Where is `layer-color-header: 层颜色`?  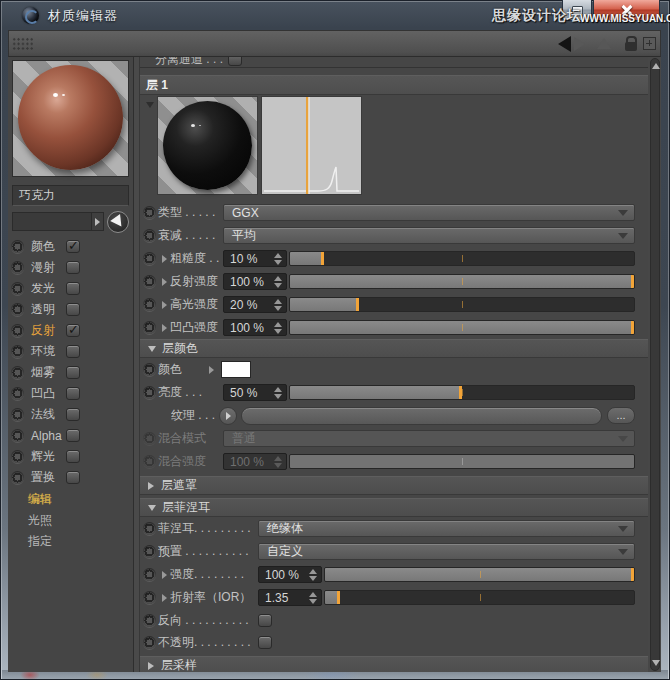
layer-color-header: 层颜色 is located at coordinates (394, 348).